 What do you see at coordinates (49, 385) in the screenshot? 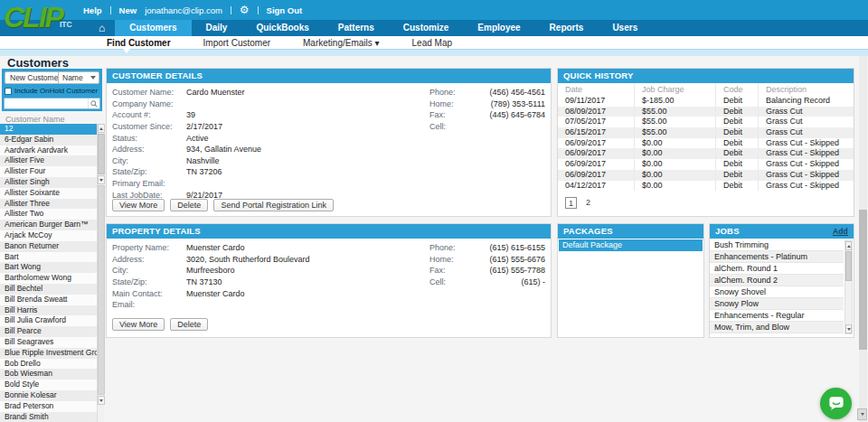
I see `customer-row: Bold Style` at bounding box center [49, 385].